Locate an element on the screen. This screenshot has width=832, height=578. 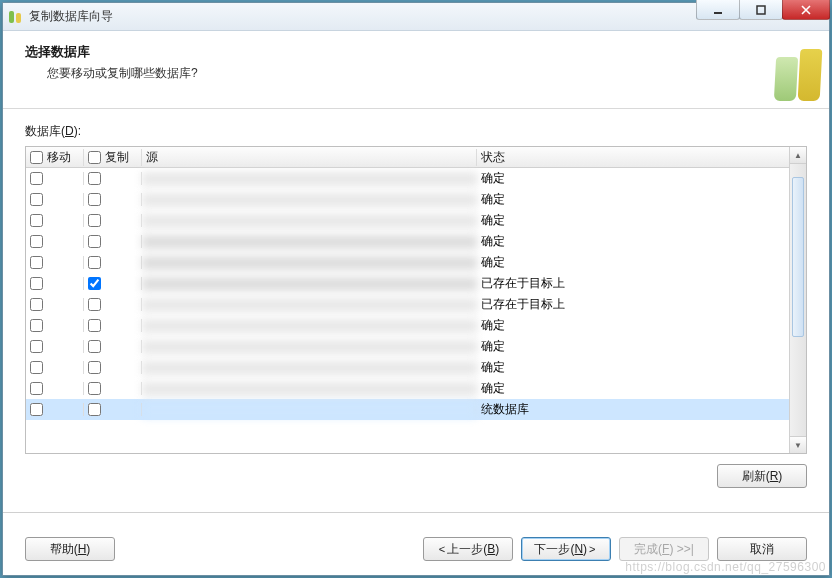
copy-header-checkbox is located at coordinates (94, 158).